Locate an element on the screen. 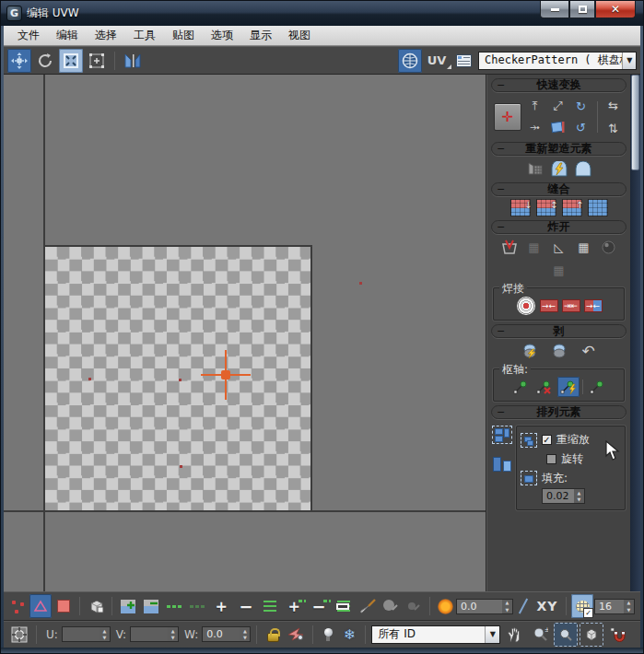  pattern-dropdown-arrow-icon: ▼ is located at coordinates (628, 61).